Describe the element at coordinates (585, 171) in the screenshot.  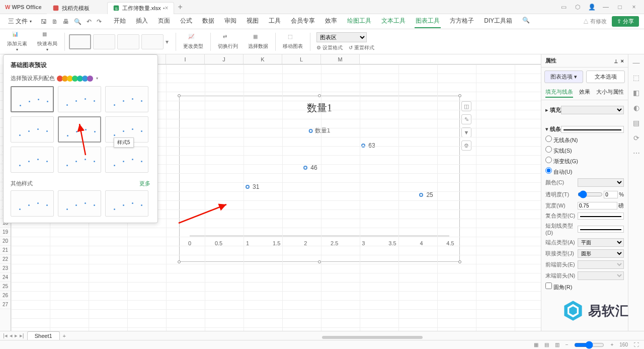
I see `radio-auto: 自动(U)` at that location.